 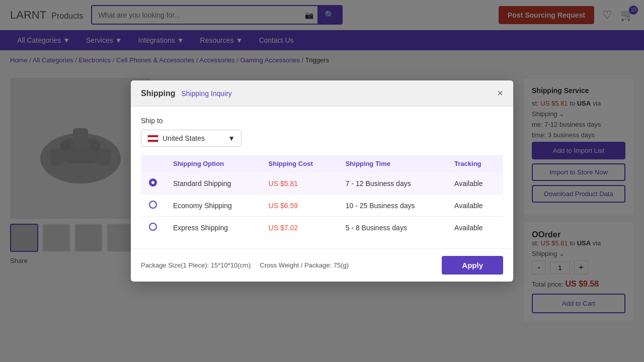 I want to click on shipping-option-cell: Standard Shipping, so click(x=213, y=184).